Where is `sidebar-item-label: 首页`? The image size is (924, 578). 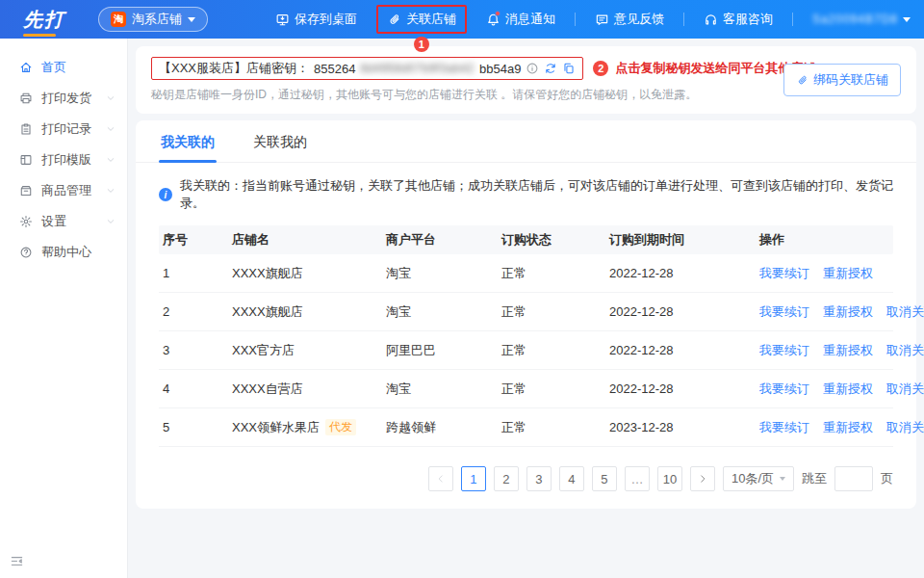
sidebar-item-label: 首页 is located at coordinates (79, 67).